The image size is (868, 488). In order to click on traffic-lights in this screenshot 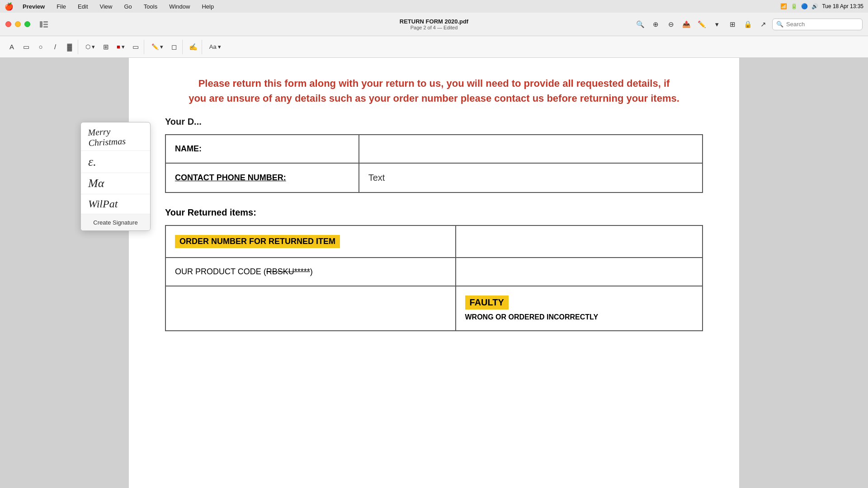, I will do `click(18, 24)`.